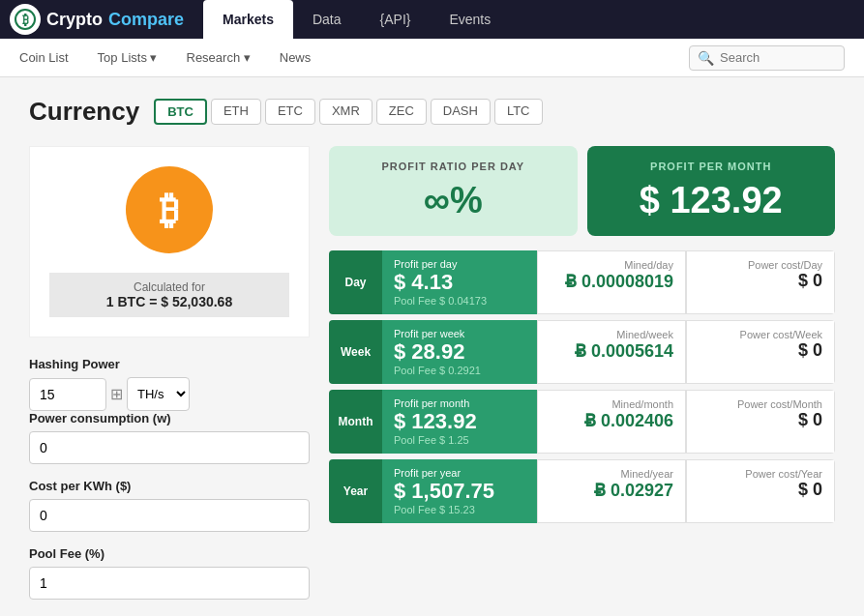 This screenshot has width=864, height=616. I want to click on profit-label: Profit per month, so click(460, 403).